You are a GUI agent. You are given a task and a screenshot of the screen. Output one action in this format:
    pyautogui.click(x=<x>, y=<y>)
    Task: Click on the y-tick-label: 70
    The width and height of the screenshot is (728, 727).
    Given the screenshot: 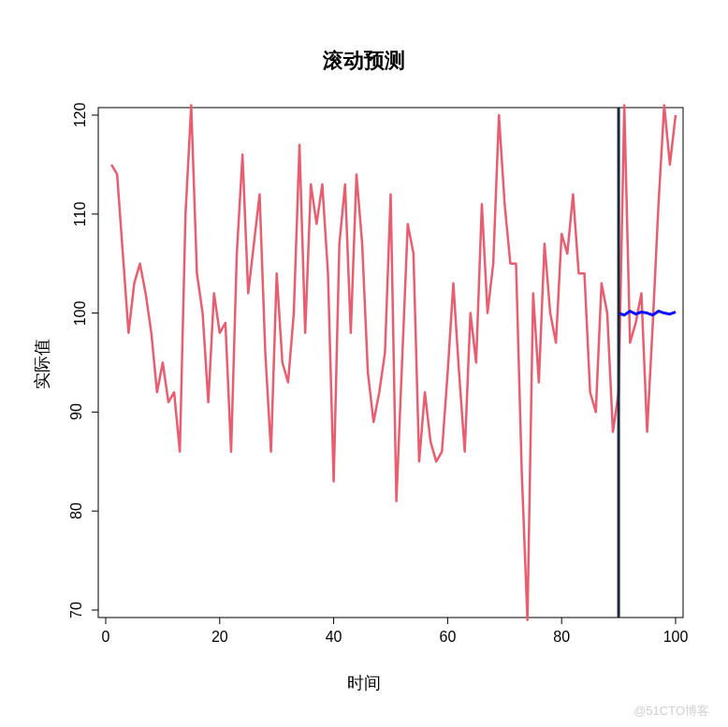 What is the action you would take?
    pyautogui.click(x=77, y=610)
    